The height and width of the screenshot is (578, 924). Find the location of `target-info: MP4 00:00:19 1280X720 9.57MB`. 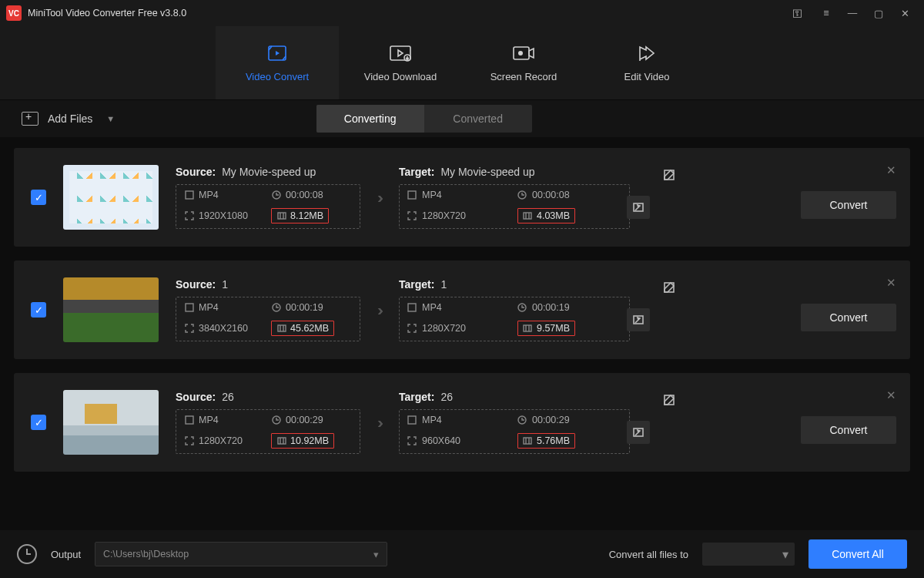

target-info: MP4 00:00:19 1280X720 9.57MB is located at coordinates (514, 319).